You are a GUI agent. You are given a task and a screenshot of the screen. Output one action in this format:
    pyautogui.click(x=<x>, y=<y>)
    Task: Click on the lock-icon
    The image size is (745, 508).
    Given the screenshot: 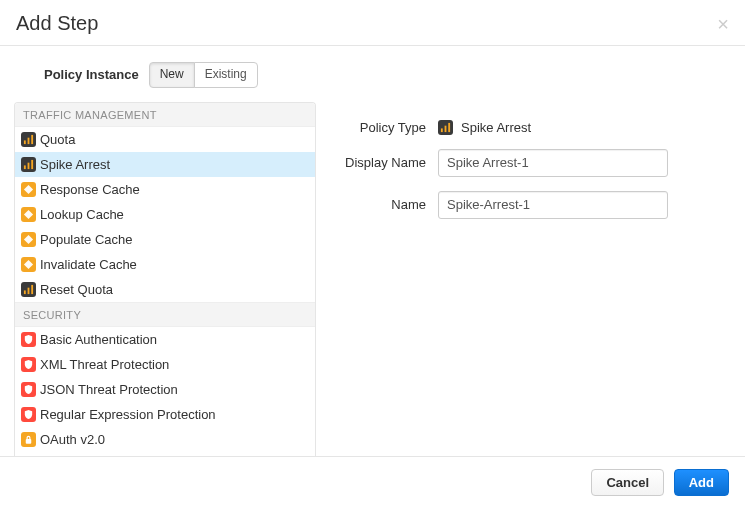 What is the action you would take?
    pyautogui.click(x=28, y=440)
    